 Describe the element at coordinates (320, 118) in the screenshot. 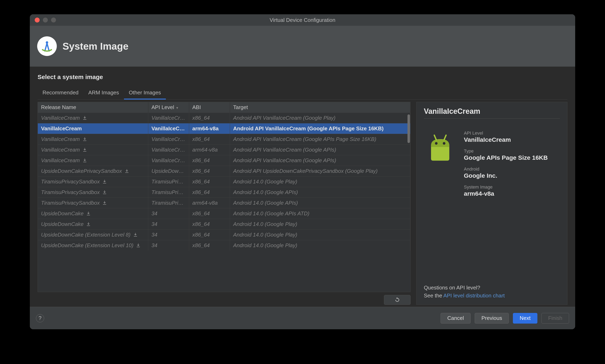

I see `target-cell: Android API VanillaIceCream (Google Play…` at that location.